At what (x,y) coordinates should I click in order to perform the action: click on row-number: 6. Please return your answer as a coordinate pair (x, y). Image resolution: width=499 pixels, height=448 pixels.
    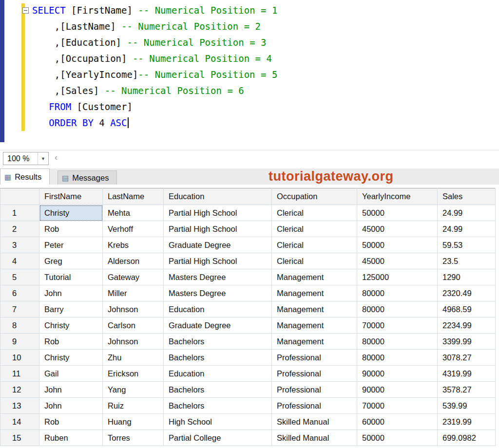
    Looking at the image, I should click on (20, 293).